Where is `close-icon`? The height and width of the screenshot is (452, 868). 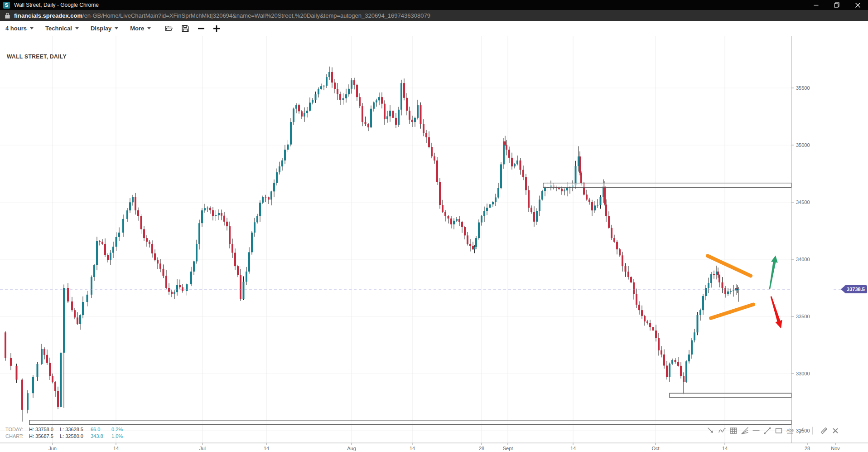
close-icon is located at coordinates (858, 5).